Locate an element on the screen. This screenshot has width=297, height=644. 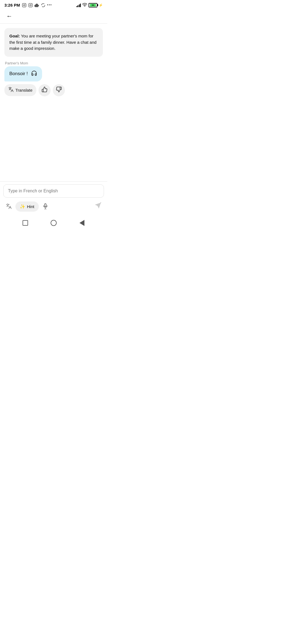
goal-description: You are meeting your partner's mom for t… is located at coordinates (53, 42).